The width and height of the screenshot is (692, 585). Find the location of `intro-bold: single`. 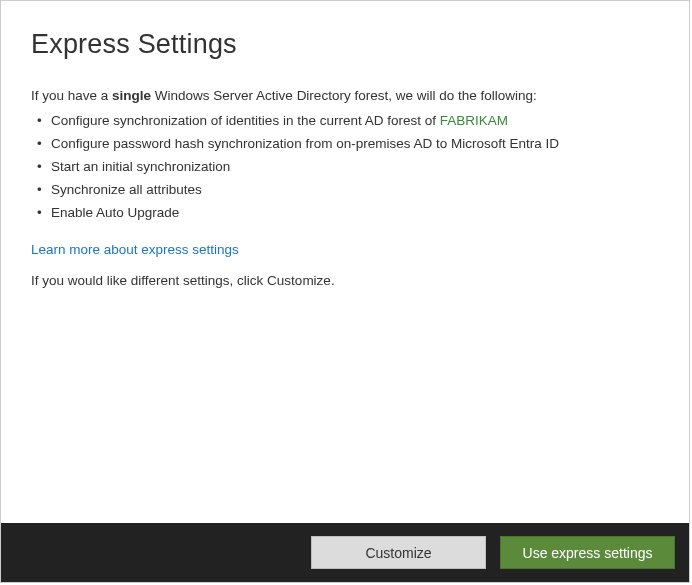

intro-bold: single is located at coordinates (132, 96).